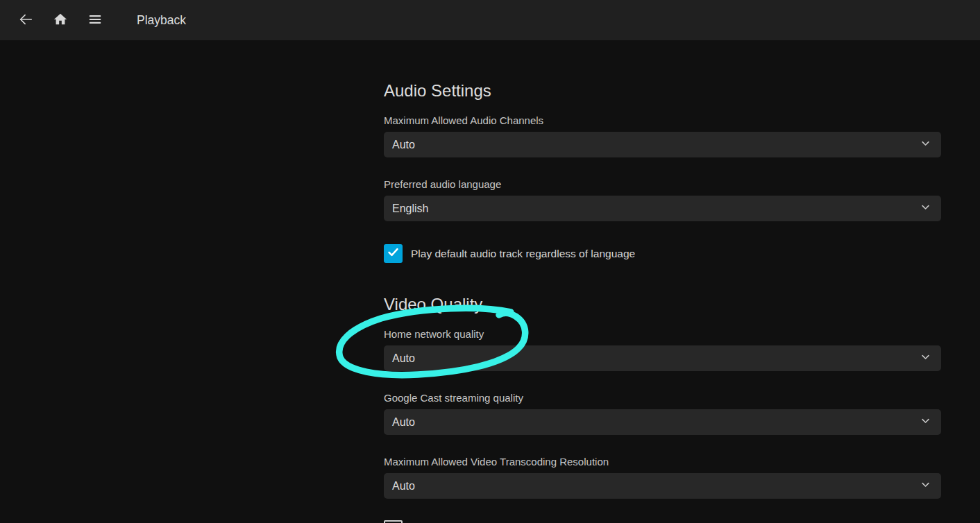 The image size is (980, 523). What do you see at coordinates (662, 422) in the screenshot?
I see `google-cast-quality-select: Auto` at bounding box center [662, 422].